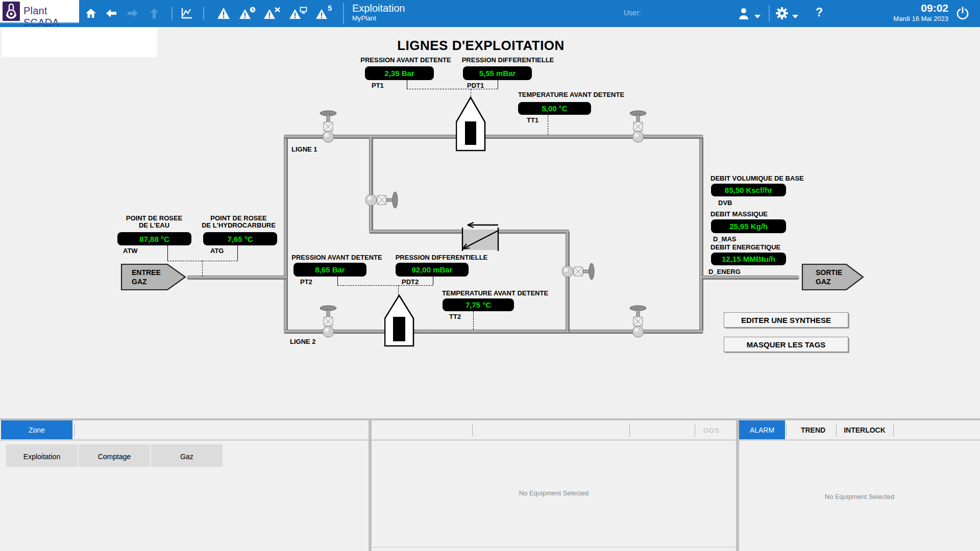 The image size is (980, 551). What do you see at coordinates (471, 125) in the screenshot?
I see `regulator-ligne1` at bounding box center [471, 125].